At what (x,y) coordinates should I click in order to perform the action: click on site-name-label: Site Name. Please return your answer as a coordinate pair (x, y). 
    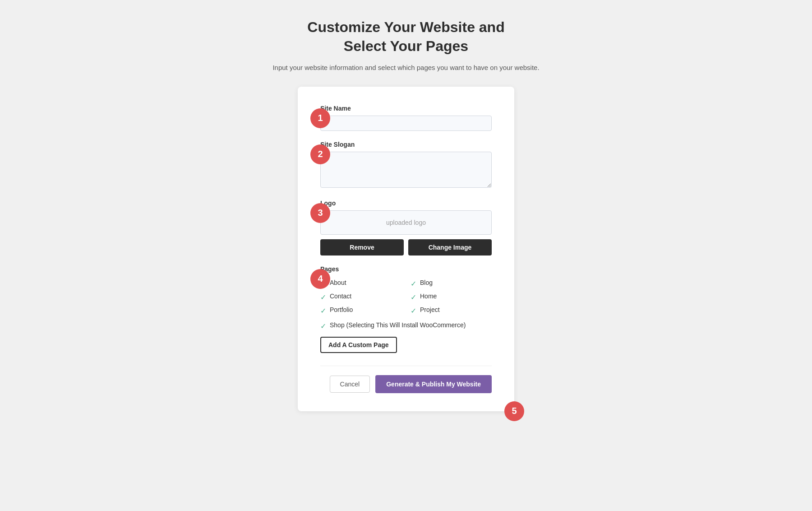
    Looking at the image, I should click on (406, 108).